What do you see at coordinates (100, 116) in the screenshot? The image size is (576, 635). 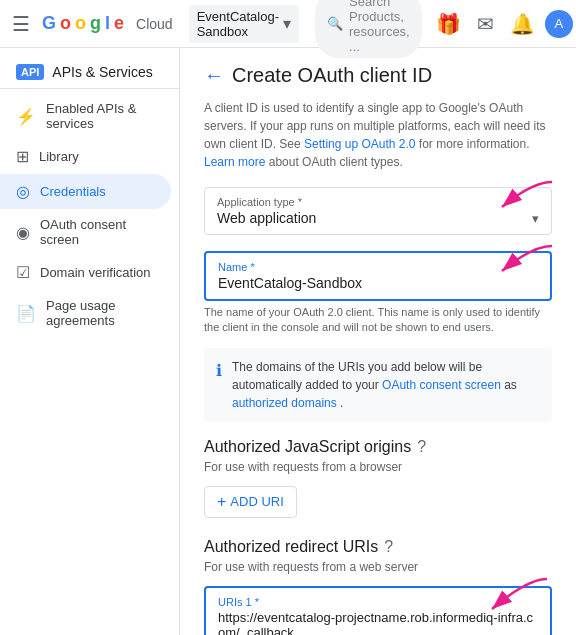 I see `sidebar-item-label: Enabled APIs & services` at bounding box center [100, 116].